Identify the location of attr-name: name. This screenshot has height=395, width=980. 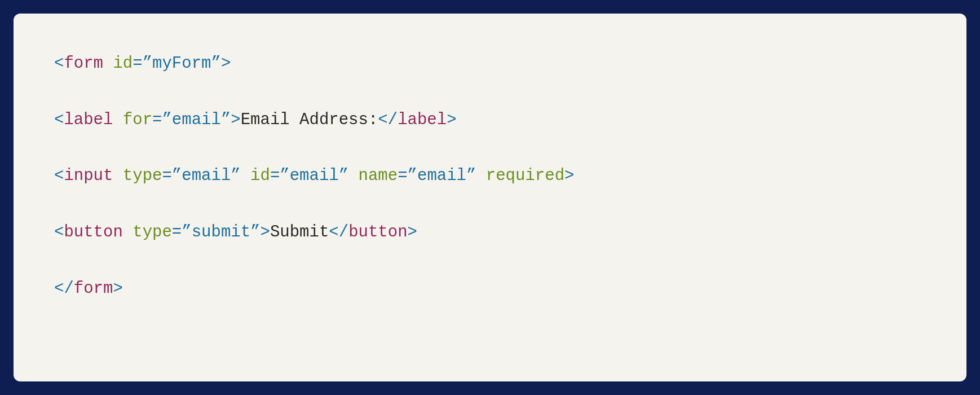
(378, 176).